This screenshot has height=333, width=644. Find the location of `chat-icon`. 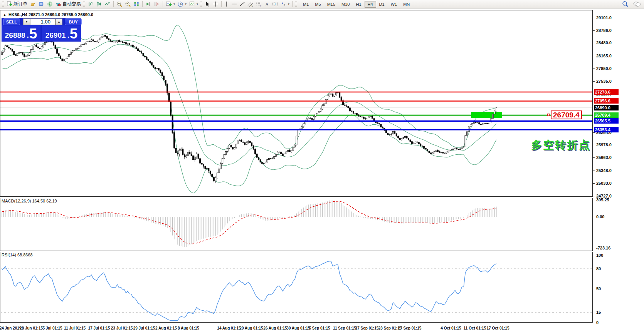

chat-icon is located at coordinates (637, 4).